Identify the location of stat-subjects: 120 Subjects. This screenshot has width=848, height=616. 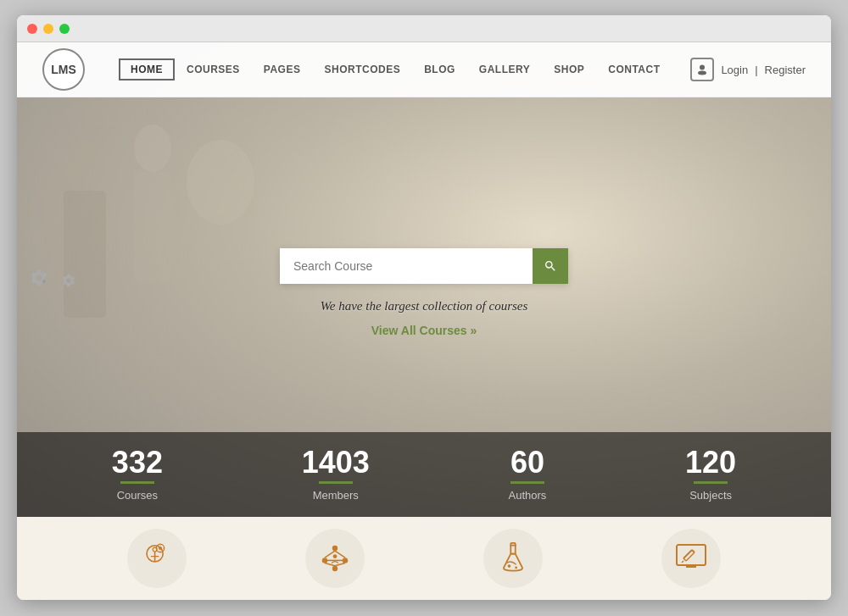
(711, 474).